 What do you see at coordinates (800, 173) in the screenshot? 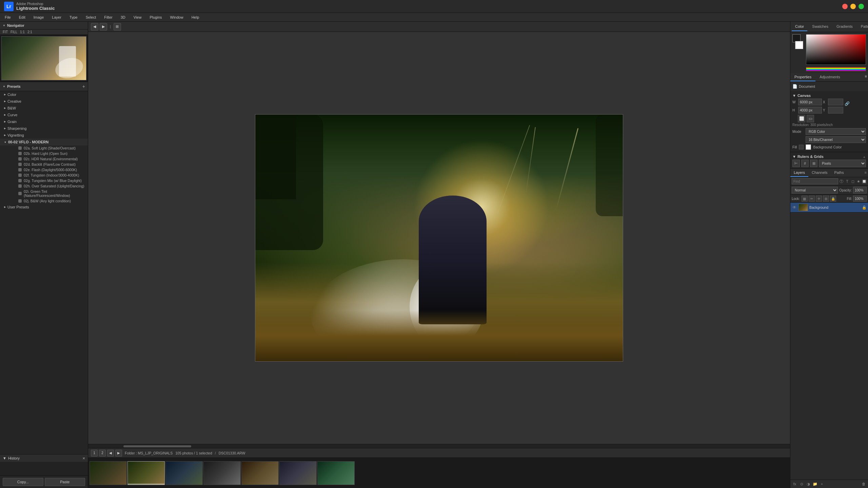
I see `tab-layers: Layers` at bounding box center [800, 173].